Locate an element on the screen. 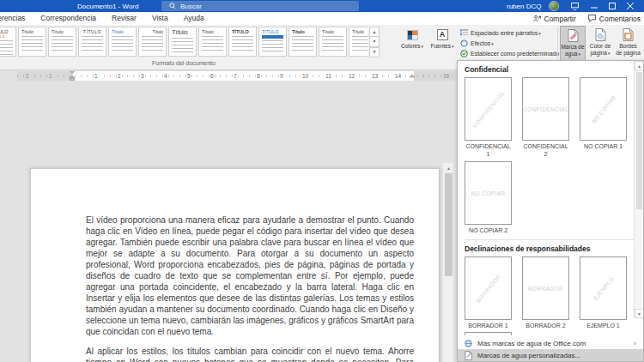 This screenshot has height=362, width=644. gallery-scroll-up-button: ▲ is located at coordinates (374, 32).